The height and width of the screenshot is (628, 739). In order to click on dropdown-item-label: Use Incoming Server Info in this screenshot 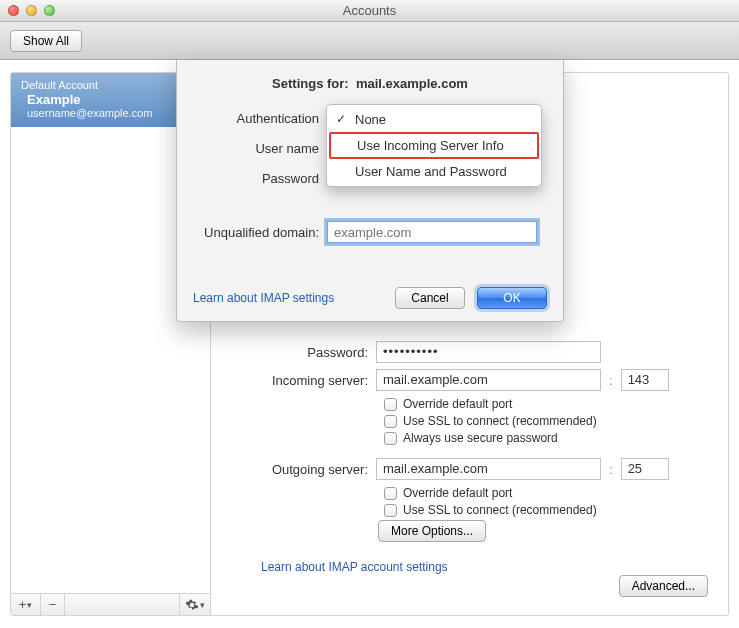, I will do `click(430, 146)`.